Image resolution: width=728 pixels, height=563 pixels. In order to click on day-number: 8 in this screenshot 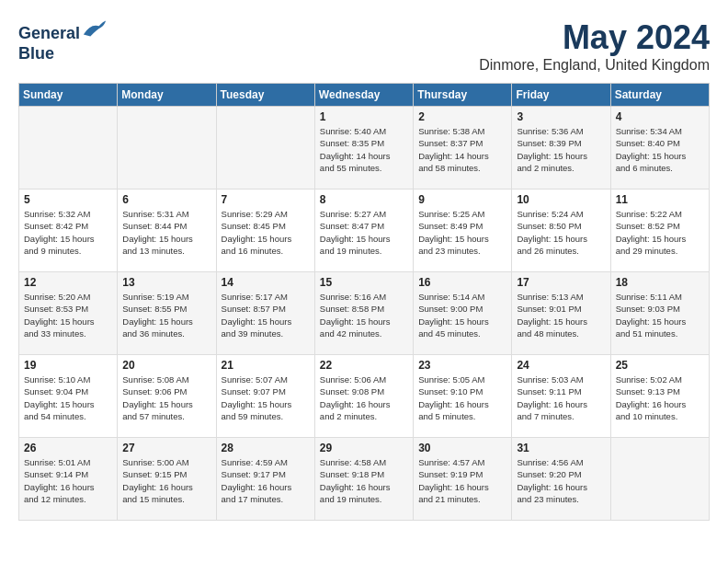, I will do `click(364, 200)`.